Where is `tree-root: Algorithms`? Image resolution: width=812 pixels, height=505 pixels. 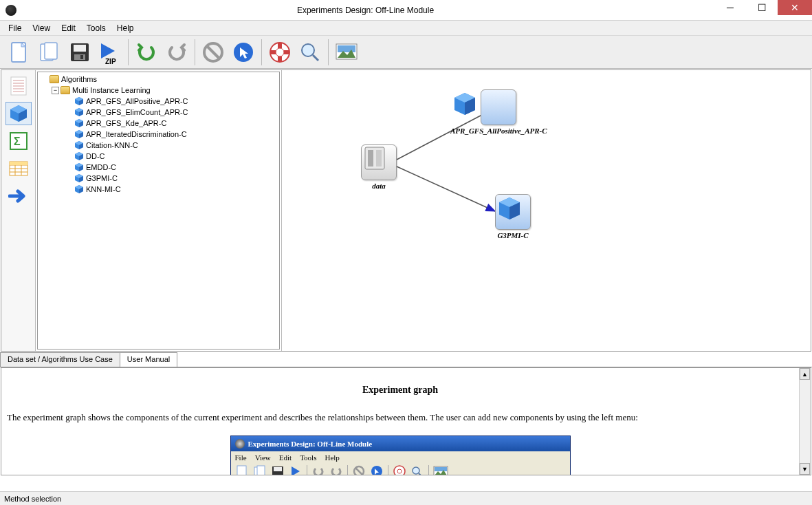 tree-root: Algorithms is located at coordinates (158, 79).